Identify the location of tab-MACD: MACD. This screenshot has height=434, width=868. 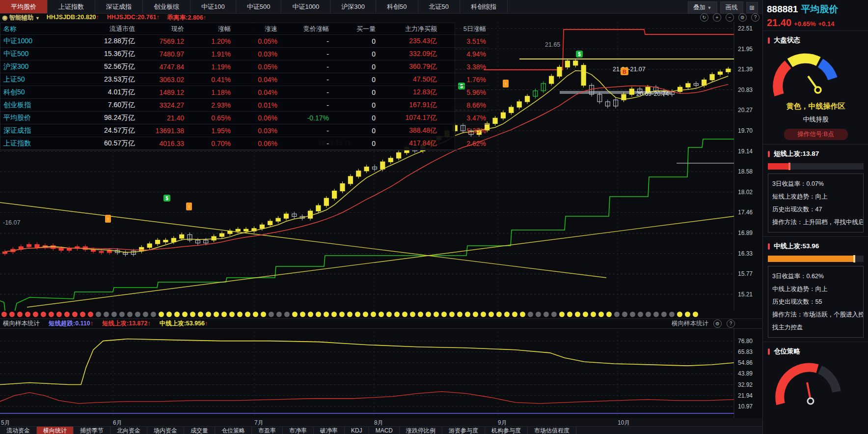
(384, 431).